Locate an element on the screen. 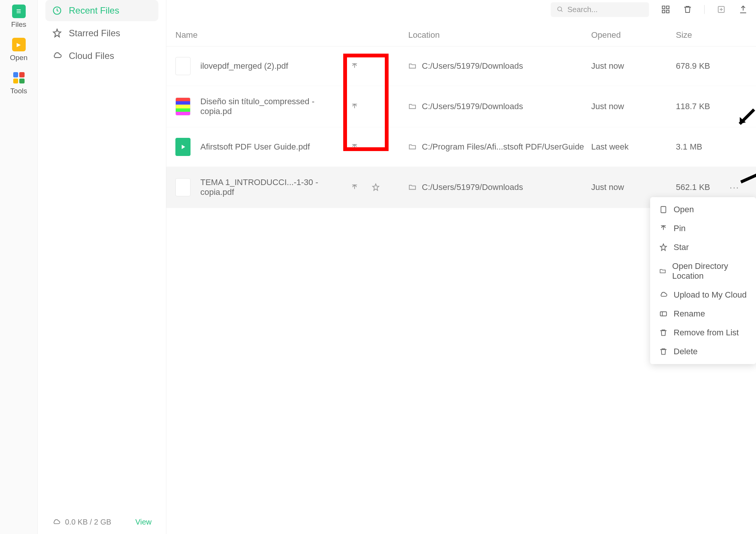  left-rail: Files Open Tools is located at coordinates (19, 267).